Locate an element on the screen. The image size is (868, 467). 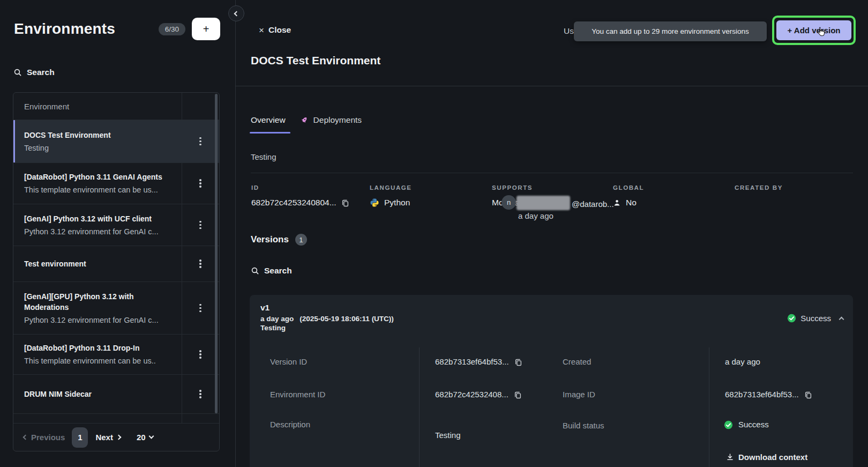
chevron-right-icon is located at coordinates (118, 438).